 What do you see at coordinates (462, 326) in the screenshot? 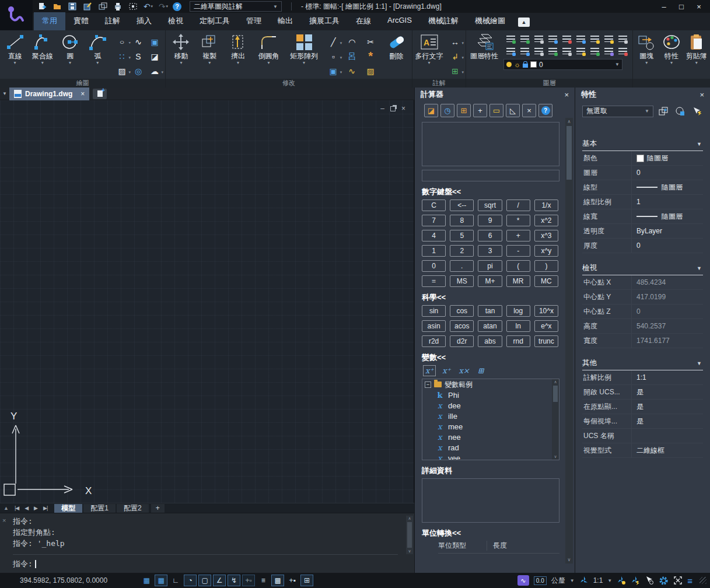
I see `calc-sci-key: acos` at bounding box center [462, 326].